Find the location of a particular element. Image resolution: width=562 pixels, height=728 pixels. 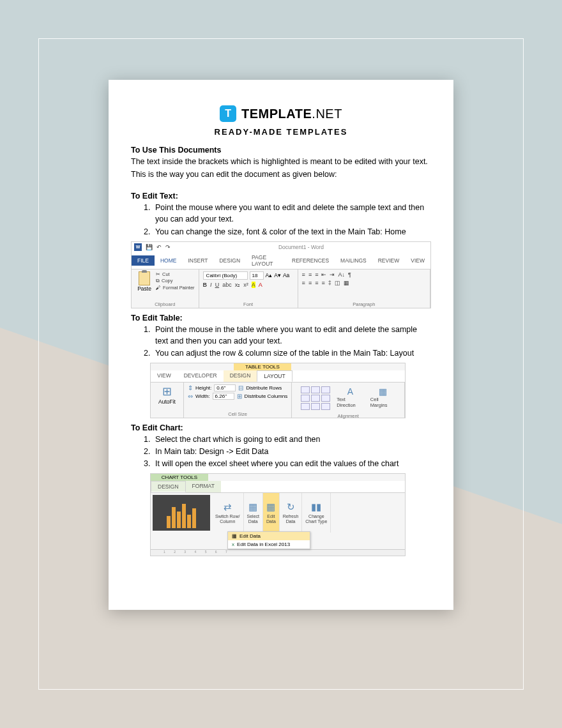

tab-chart-design: DESIGN is located at coordinates (169, 487).